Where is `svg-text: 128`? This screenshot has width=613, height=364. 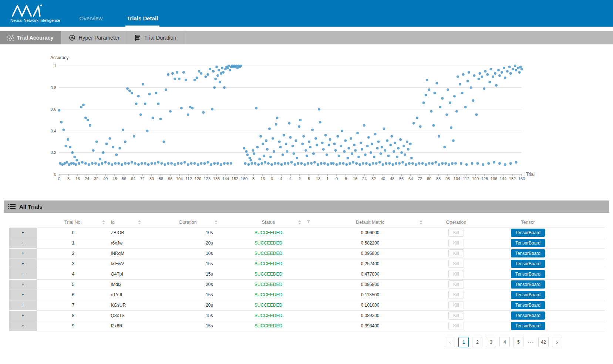 svg-text: 128 is located at coordinates (207, 179).